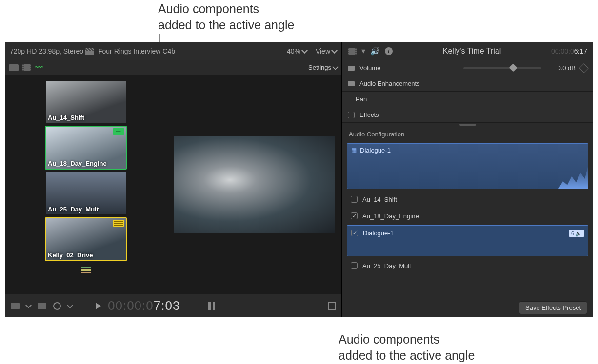 The image size is (598, 364). Describe the element at coordinates (86, 270) in the screenshot. I see `angle-layout-icon` at that location.